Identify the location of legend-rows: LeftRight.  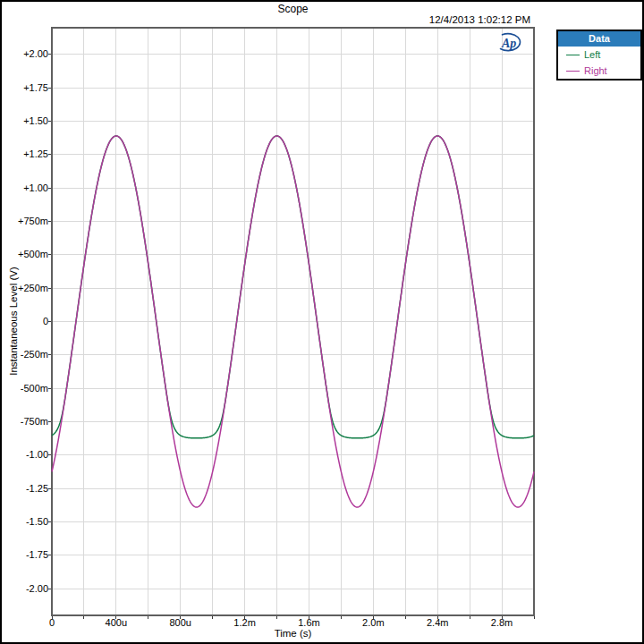
(599, 63).